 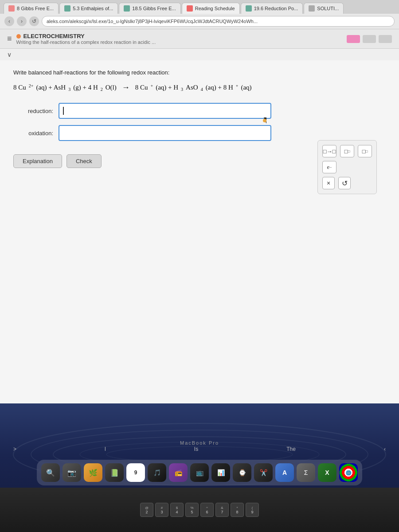 What do you see at coordinates (385, 449) in the screenshot?
I see `bottom-text-bracket: ‹` at bounding box center [385, 449].